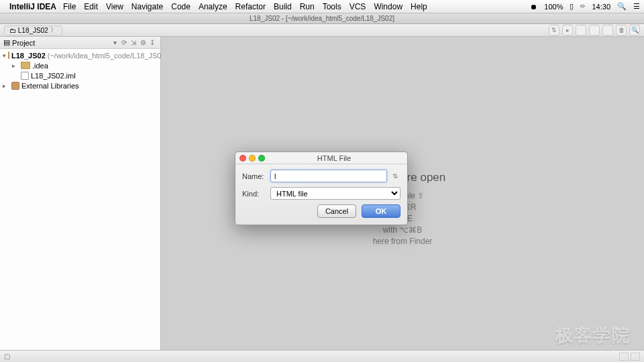 The width and height of the screenshot is (644, 362). I want to click on window-title: L18_JS02 - [~/work/idea_html5_code/L18_J…, so click(322, 19).